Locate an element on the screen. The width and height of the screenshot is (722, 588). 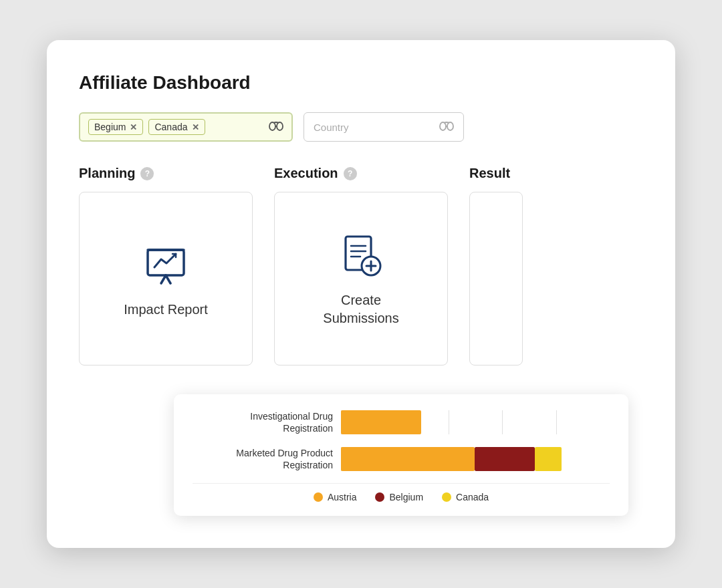
chart-legend: Austria Belgium Canada is located at coordinates (401, 493).